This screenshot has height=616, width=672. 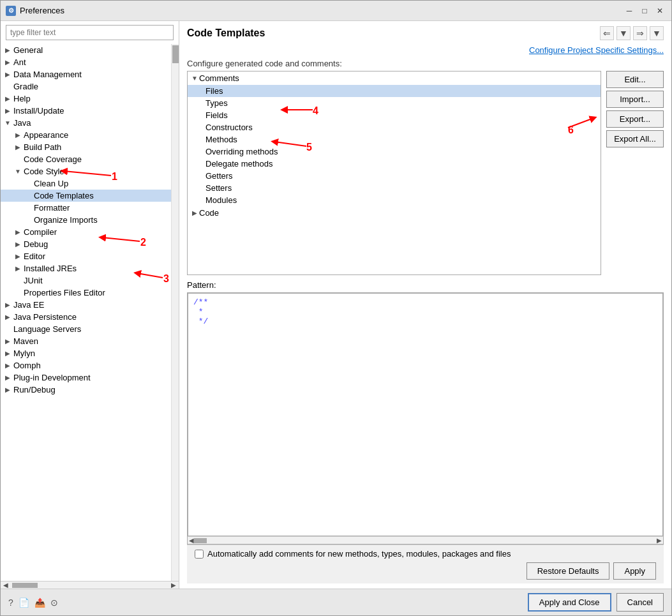 I want to click on tree-item-label: Debug, so click(x=35, y=244).